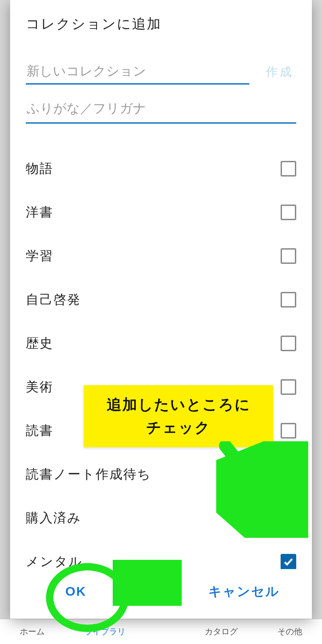  I want to click on annotation-callout: 追加したいところに チェック, so click(178, 416).